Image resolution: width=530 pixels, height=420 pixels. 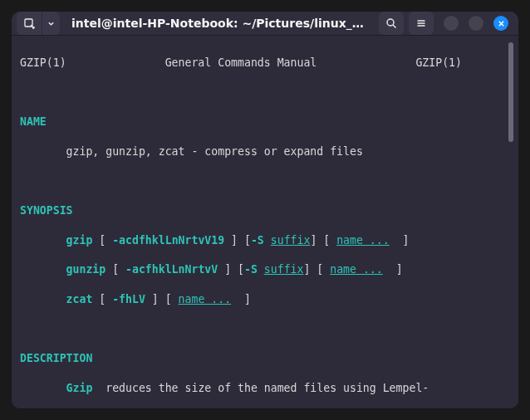 I want to click on gunzip-name-arg: name ..., so click(x=356, y=269).